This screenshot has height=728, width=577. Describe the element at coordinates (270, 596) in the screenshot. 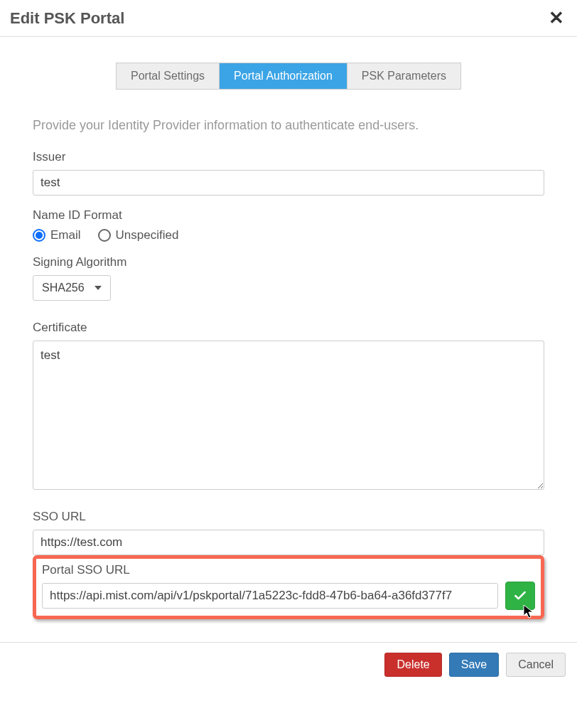

I see `portal-sso-url-input` at that location.